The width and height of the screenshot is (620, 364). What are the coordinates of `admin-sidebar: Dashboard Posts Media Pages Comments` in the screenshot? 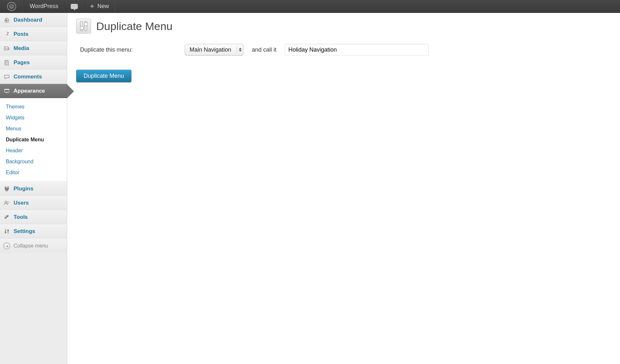 It's located at (34, 188).